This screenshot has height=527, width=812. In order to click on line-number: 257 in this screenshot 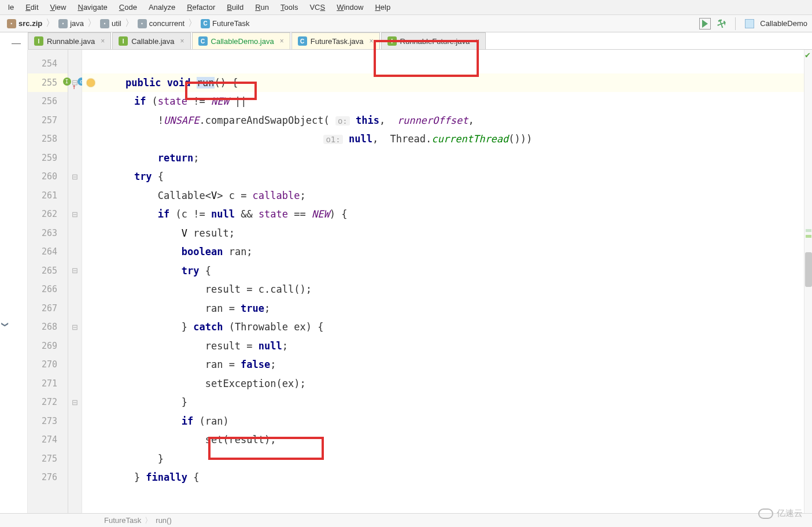, I will do `click(47, 120)`.